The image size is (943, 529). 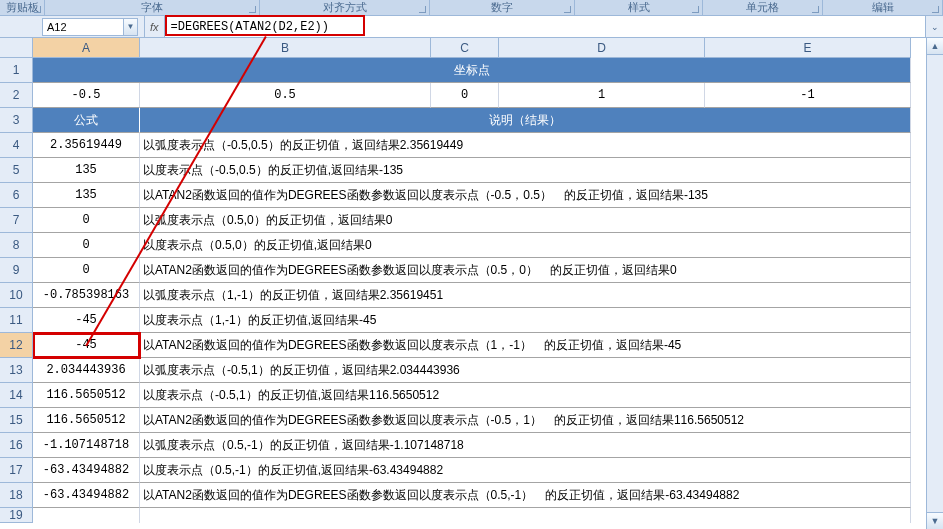 What do you see at coordinates (602, 96) in the screenshot?
I see `cell-d2: 1` at bounding box center [602, 96].